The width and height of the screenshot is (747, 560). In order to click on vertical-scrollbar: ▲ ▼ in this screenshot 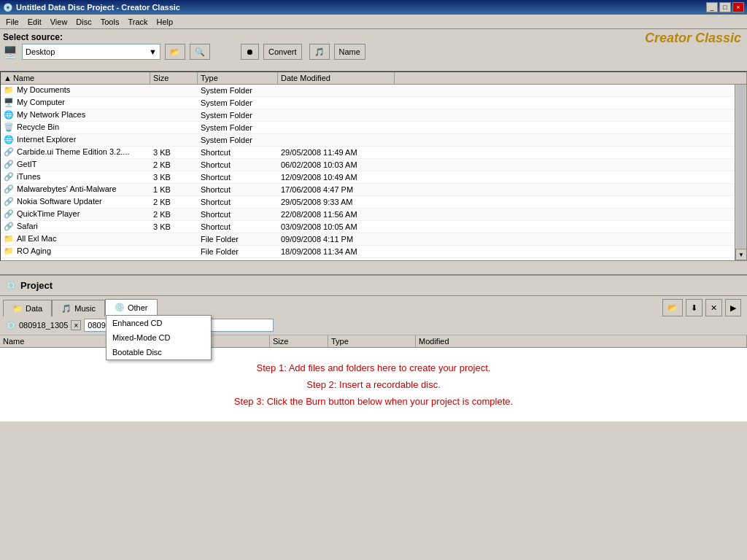, I will do `click(740, 166)`.